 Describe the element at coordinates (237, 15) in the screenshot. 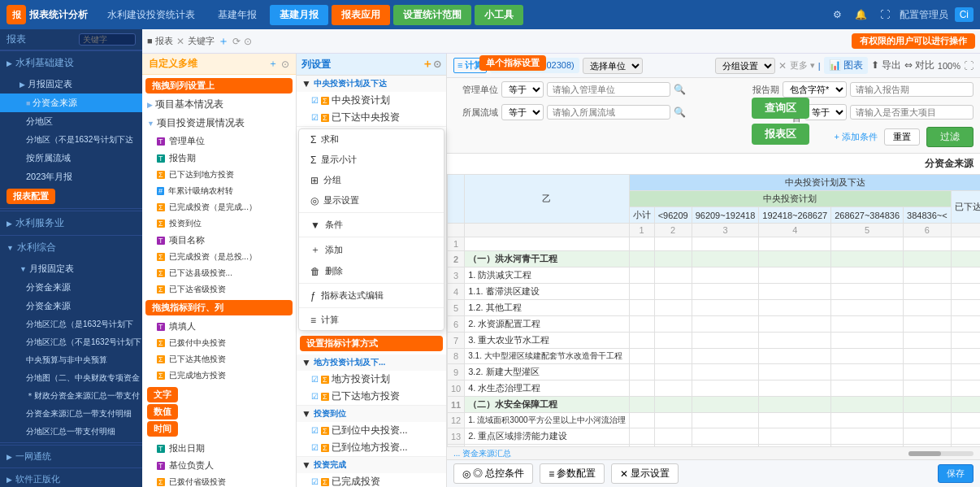

I see `tab-infrastructure-annual: 基建年报` at that location.